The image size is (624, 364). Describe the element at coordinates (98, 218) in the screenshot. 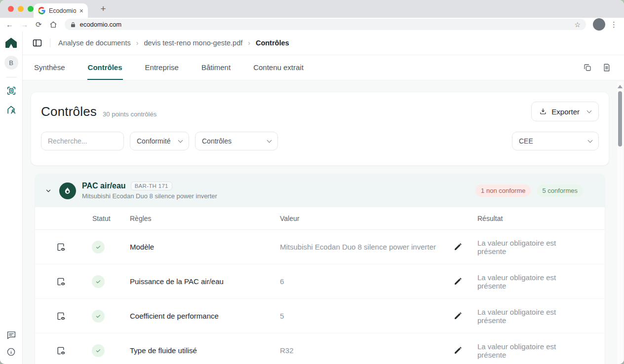

I see `column-header-status: Statut` at that location.